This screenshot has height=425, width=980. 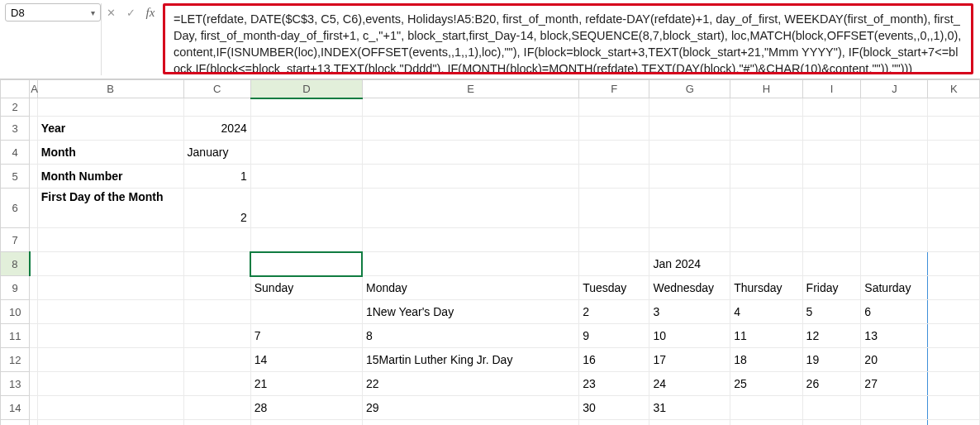 What do you see at coordinates (767, 313) in the screenshot?
I see `calendar-cell: 4` at bounding box center [767, 313].